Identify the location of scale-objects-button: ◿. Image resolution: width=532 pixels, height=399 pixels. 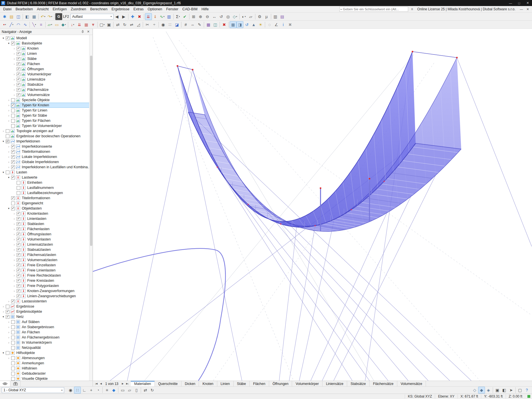
(138, 25).